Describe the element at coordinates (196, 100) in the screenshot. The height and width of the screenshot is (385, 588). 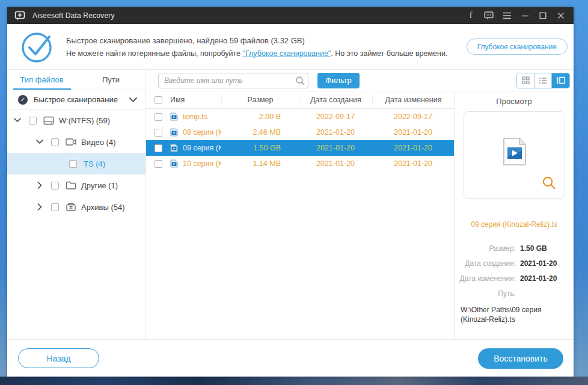
I see `column-header-name: Имя` at that location.